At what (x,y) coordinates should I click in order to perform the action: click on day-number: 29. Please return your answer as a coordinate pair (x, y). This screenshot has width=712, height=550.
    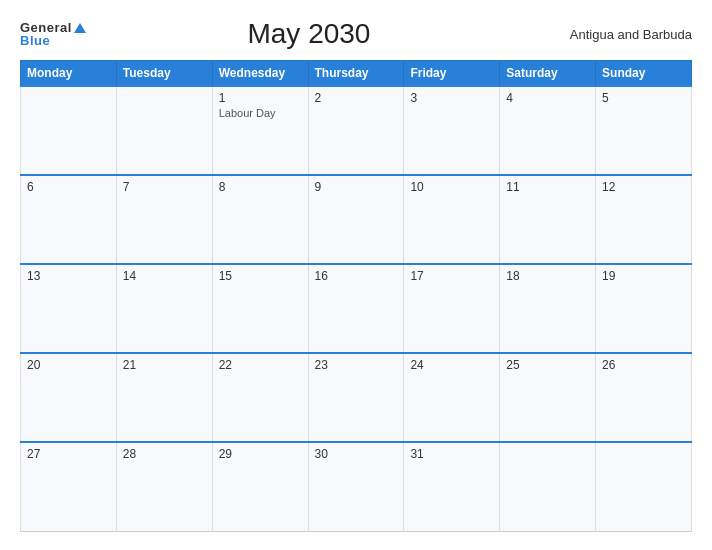
    Looking at the image, I should click on (260, 454).